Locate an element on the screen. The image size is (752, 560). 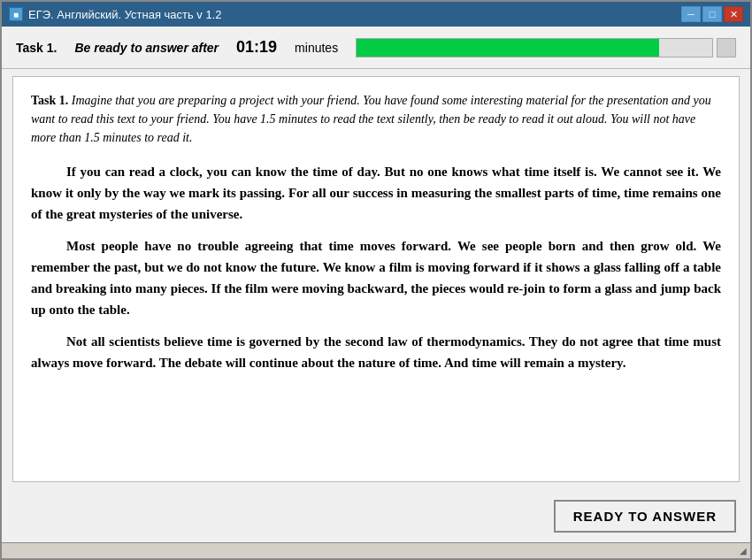
paragraph-2: Most people have no trouble agreeing tha… is located at coordinates (376, 278).